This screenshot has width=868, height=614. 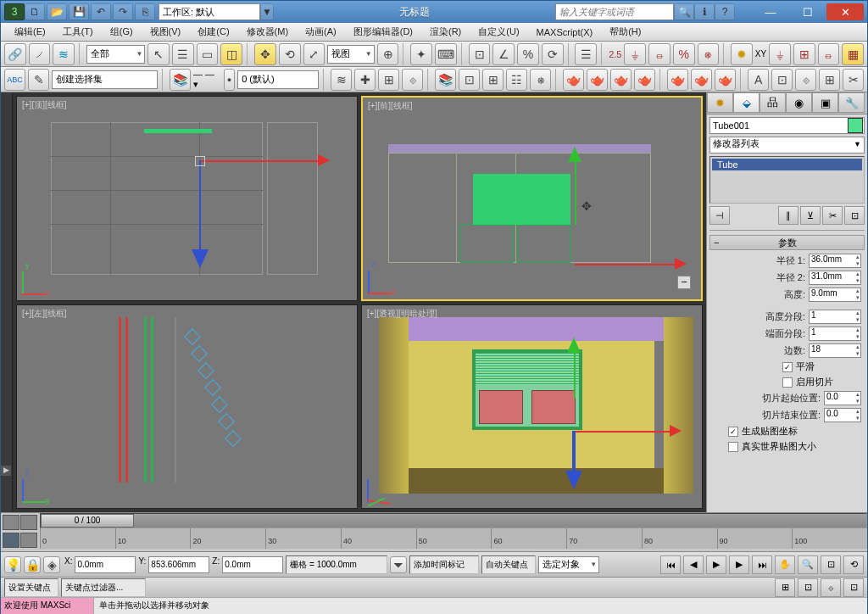 What do you see at coordinates (782, 80) in the screenshot?
I see `ext-2-icon: ⊡` at bounding box center [782, 80].